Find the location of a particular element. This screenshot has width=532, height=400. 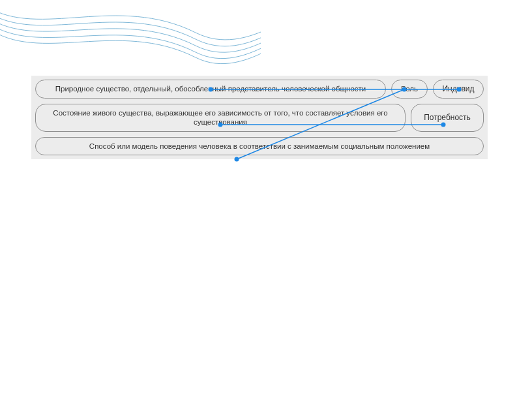

row-1: Природное существо, отдельный, обособлен… is located at coordinates (259, 89).